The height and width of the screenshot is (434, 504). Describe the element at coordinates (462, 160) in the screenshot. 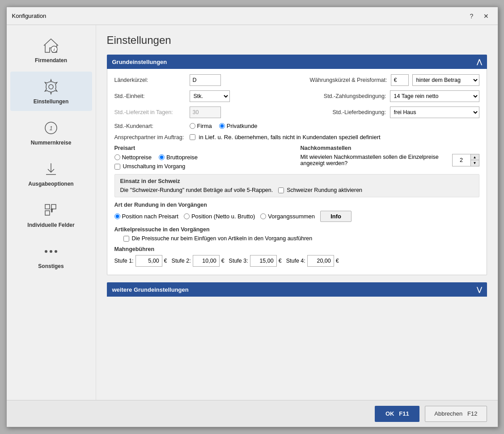

I see `nachkomma-input` at that location.